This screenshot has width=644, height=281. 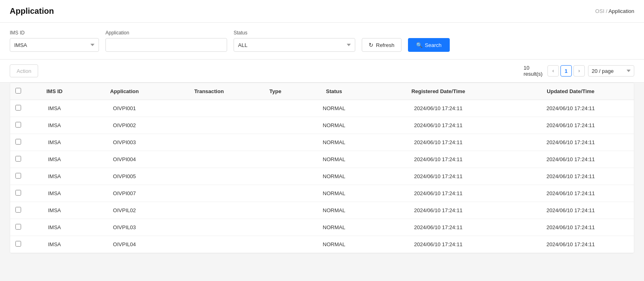 I want to click on cell-application: OIVPIL03, so click(x=125, y=228).